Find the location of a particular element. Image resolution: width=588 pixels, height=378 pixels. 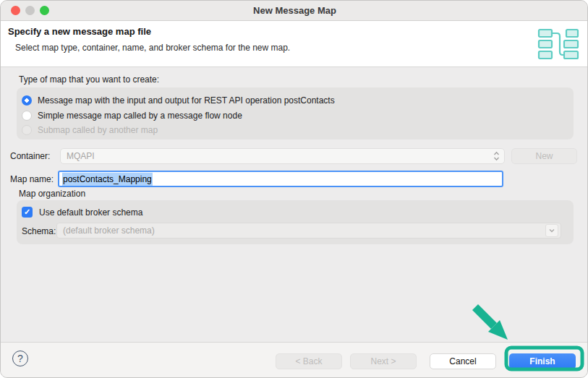

radio-option-simple-map: Simple message map called by a message f… is located at coordinates (132, 116).